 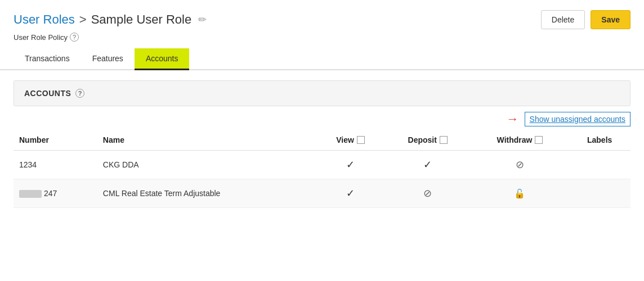 What do you see at coordinates (322, 16) in the screenshot?
I see `page-header: User Roles > Sample User Role ✏ Delete S…` at bounding box center [322, 16].